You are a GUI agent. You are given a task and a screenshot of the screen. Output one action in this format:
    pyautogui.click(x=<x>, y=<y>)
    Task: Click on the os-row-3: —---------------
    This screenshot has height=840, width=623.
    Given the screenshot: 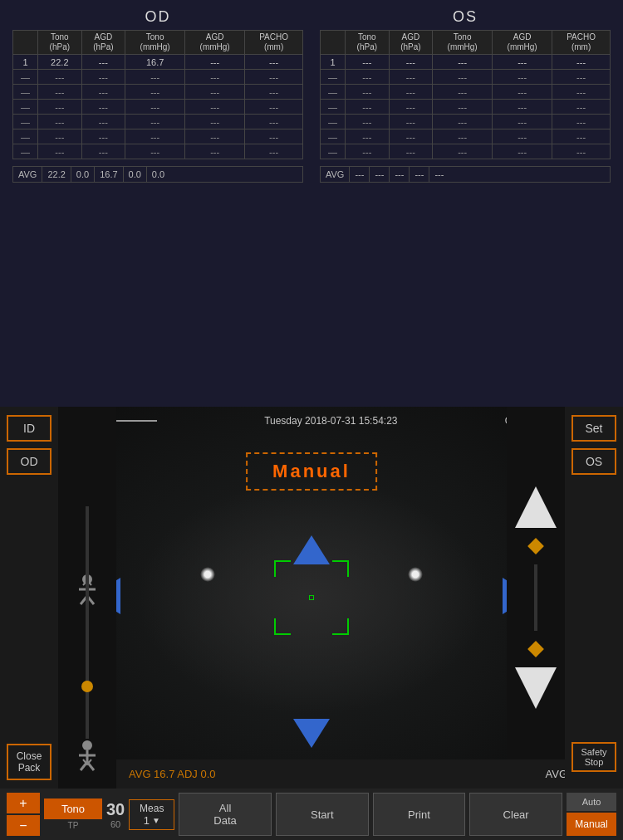 What is the action you would take?
    pyautogui.click(x=465, y=92)
    